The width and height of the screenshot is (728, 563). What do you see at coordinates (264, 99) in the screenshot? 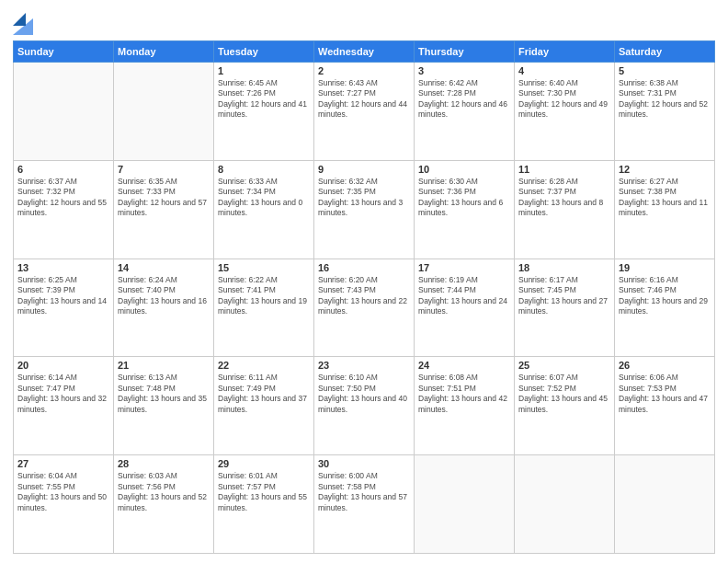
I see `day-info: Sunrise: 6:45 AMSunset: 7:26 PMDaylight:…` at bounding box center [264, 99].